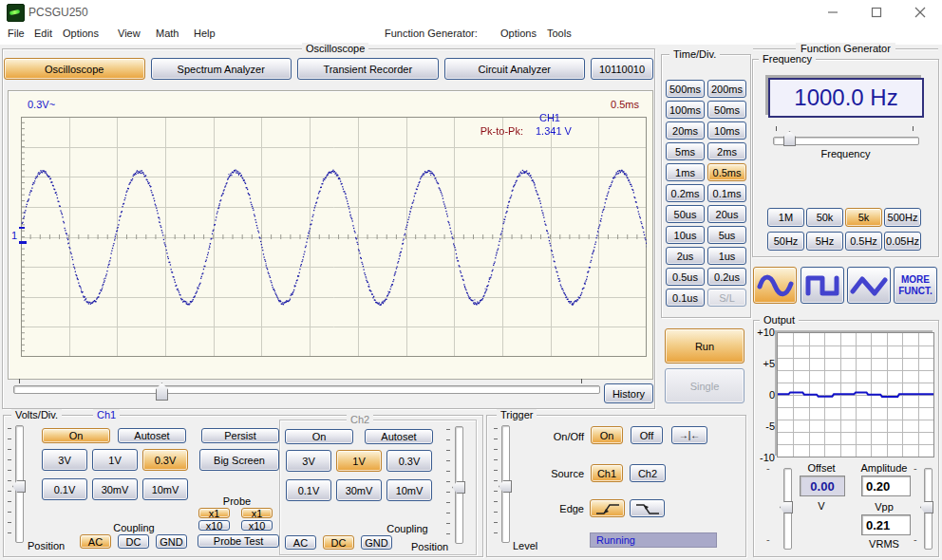 The width and height of the screenshot is (942, 560). Describe the element at coordinates (74, 68) in the screenshot. I see `tab-oscilloscope: Oscilloscope` at that location.